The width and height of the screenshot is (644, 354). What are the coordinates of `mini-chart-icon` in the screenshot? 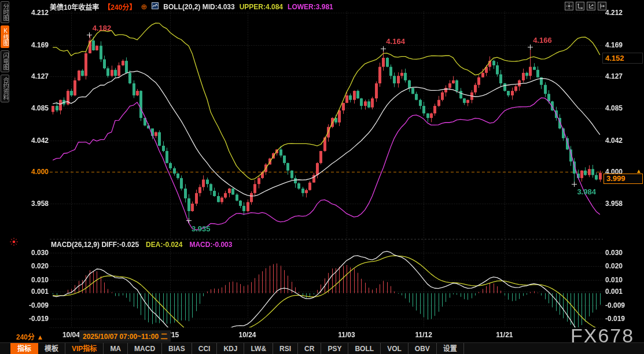 It's located at (155, 7).